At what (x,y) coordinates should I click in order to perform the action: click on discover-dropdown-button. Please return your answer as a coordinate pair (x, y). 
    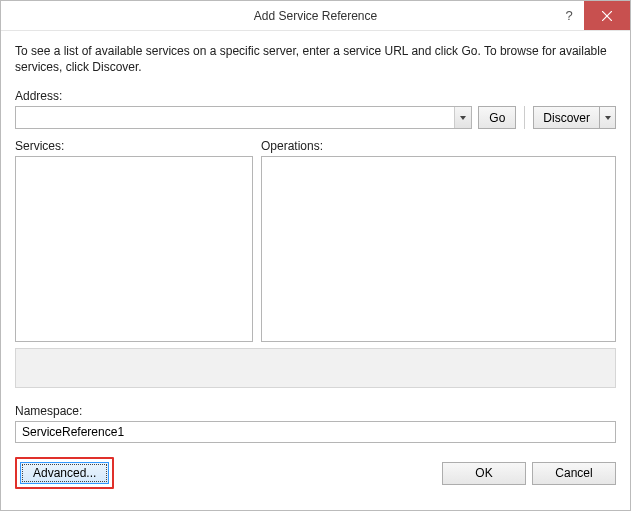
    Looking at the image, I should click on (608, 118).